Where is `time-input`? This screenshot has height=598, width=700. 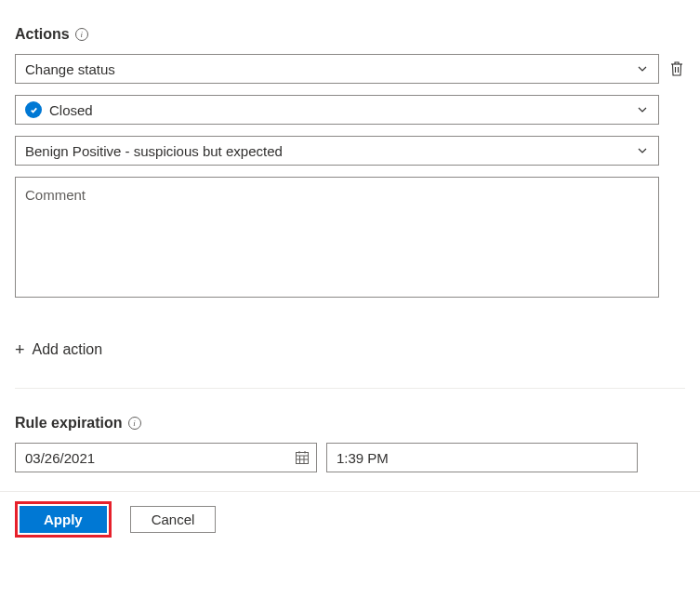
time-input is located at coordinates (482, 458).